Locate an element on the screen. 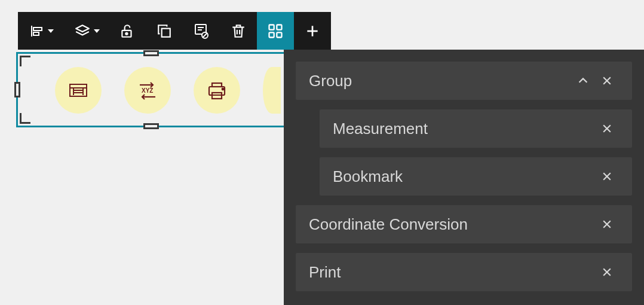 The height and width of the screenshot is (305, 644). toolbar is located at coordinates (174, 31).